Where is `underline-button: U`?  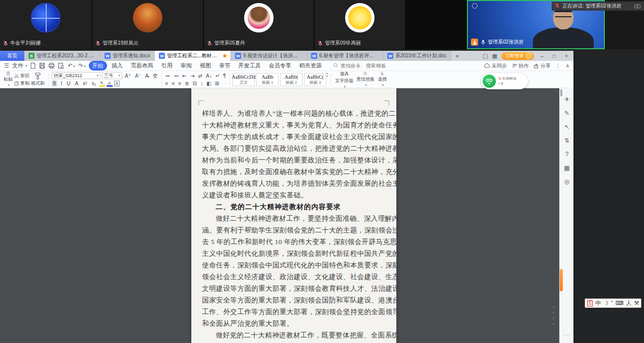 underline-button: U is located at coordinates (68, 83).